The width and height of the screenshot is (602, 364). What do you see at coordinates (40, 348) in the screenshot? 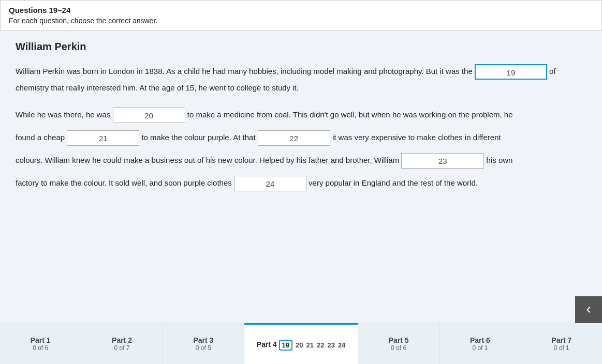
I see `nav-part-1-sub: 0 of 6` at bounding box center [40, 348].